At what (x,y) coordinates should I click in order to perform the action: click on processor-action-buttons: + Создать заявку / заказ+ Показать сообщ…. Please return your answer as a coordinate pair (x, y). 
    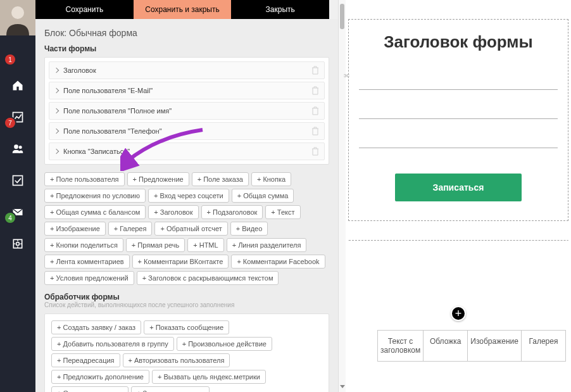
    Looking at the image, I should click on (187, 356).